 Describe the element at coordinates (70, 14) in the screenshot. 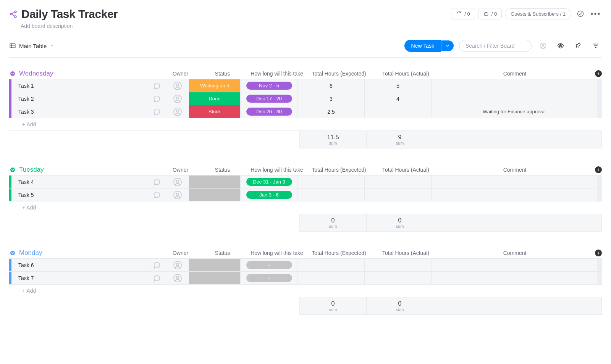

I see `board-title: Daily Task Tracker` at that location.